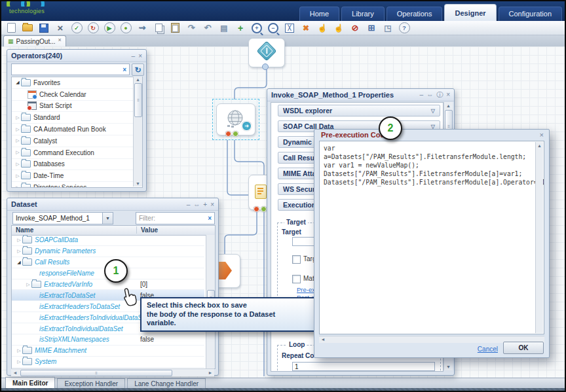 The width and height of the screenshot is (566, 392). What do you see at coordinates (440, 94) in the screenshot?
I see `hint-icon: ⓘ` at bounding box center [440, 94].